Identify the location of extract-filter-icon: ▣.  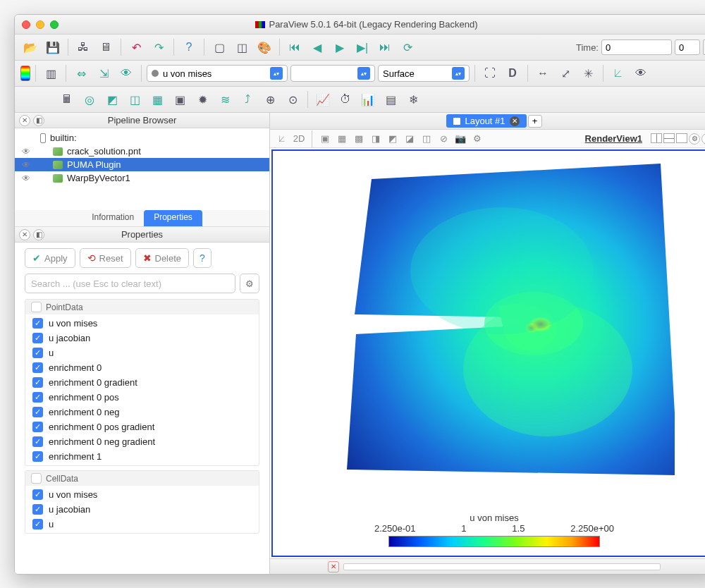
(180, 99).